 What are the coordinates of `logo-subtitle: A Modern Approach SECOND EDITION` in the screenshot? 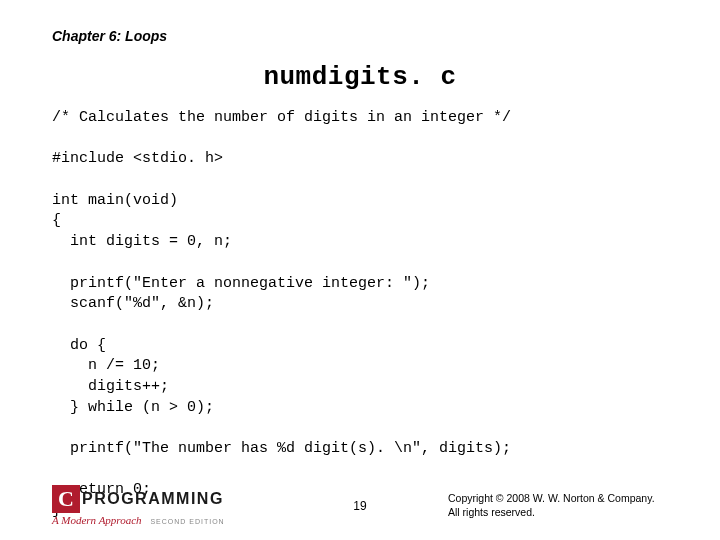 It's located at (138, 520).